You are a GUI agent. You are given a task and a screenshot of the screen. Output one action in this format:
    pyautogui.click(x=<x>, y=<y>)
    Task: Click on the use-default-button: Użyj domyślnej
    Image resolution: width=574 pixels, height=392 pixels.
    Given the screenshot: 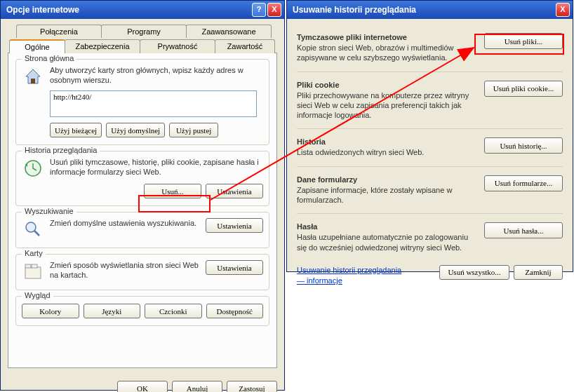 What is the action you would take?
    pyautogui.click(x=135, y=130)
    